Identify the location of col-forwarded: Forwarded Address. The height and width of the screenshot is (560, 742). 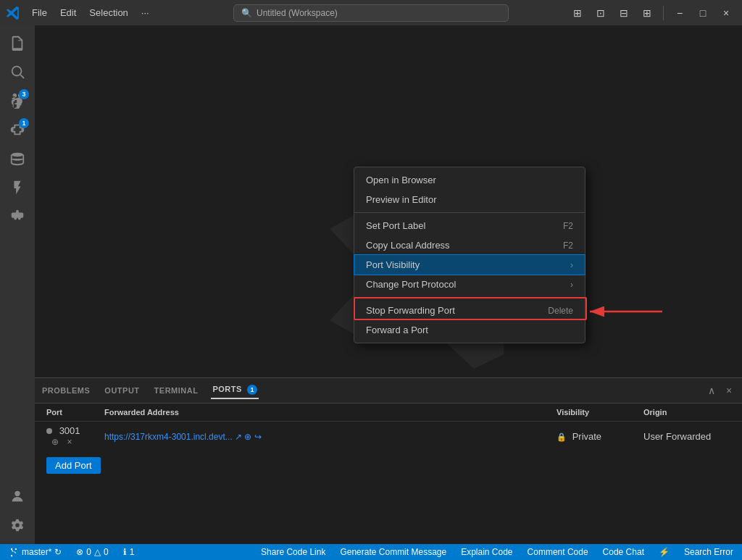
(330, 412).